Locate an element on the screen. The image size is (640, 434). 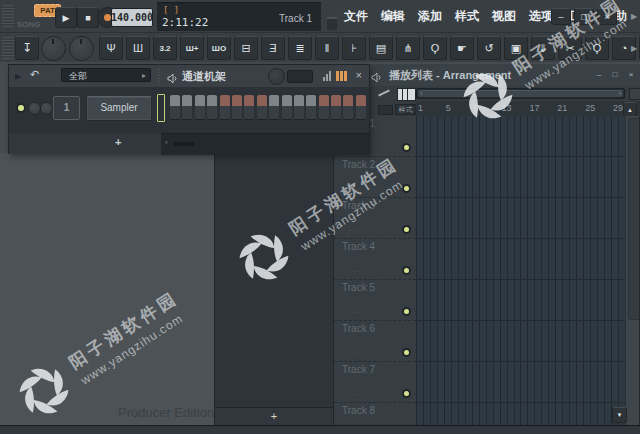
browser-tree-button: ⊦ is located at coordinates (354, 48).